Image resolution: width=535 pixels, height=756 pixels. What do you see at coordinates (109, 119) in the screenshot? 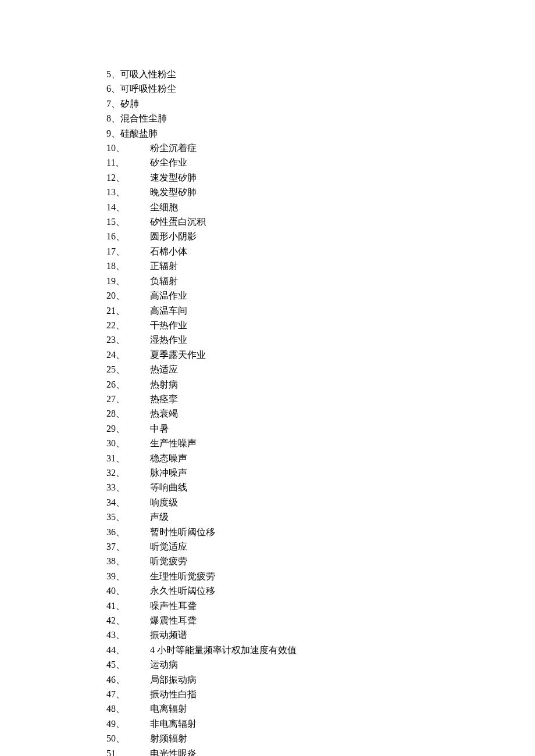
I see `item-number: 8` at bounding box center [109, 119].